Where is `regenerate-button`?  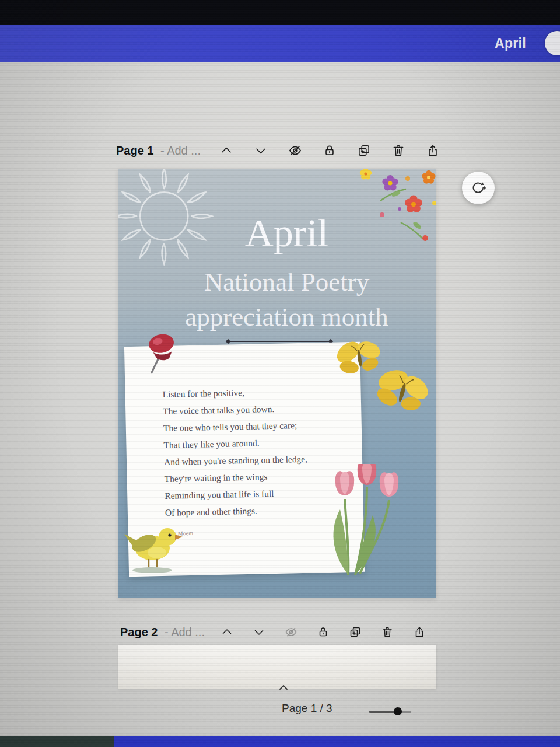 regenerate-button is located at coordinates (478, 188).